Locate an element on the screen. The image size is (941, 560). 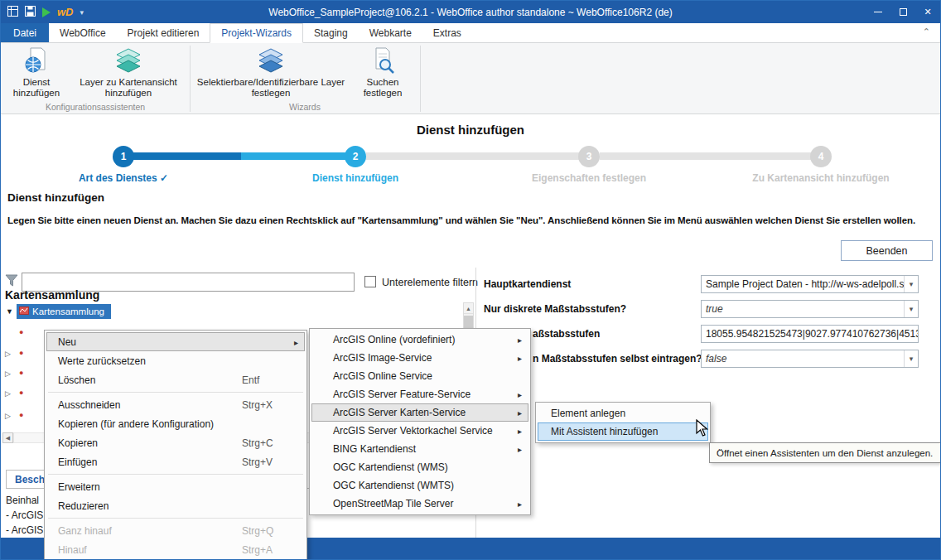
menu-item-reduzieren: Reduzieren is located at coordinates (176, 505).